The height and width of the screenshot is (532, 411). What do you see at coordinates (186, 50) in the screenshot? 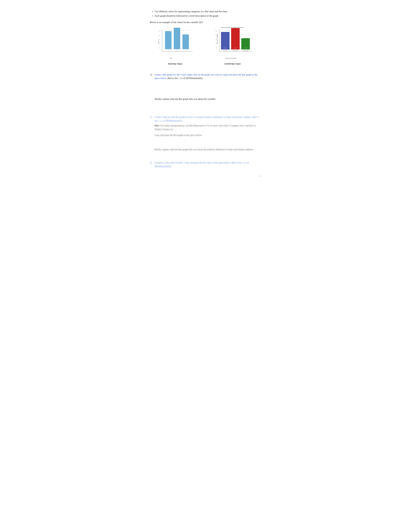
I see `bad-bar-3-label: 3` at bounding box center [186, 50].